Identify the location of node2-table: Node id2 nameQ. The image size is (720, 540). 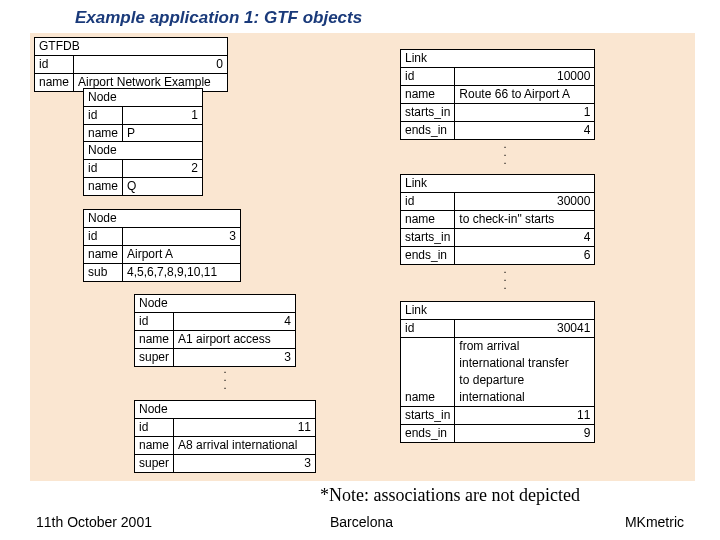
(143, 168).